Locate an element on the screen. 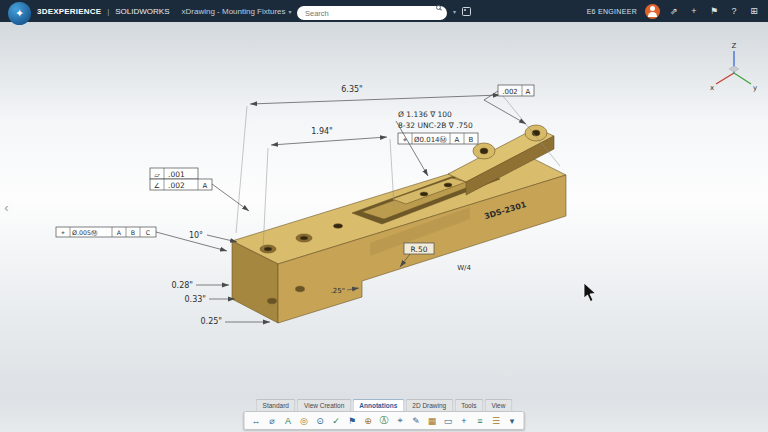 Image resolution: width=768 pixels, height=432 pixels. fcf-flatness: ▱ .001 is located at coordinates (174, 174).